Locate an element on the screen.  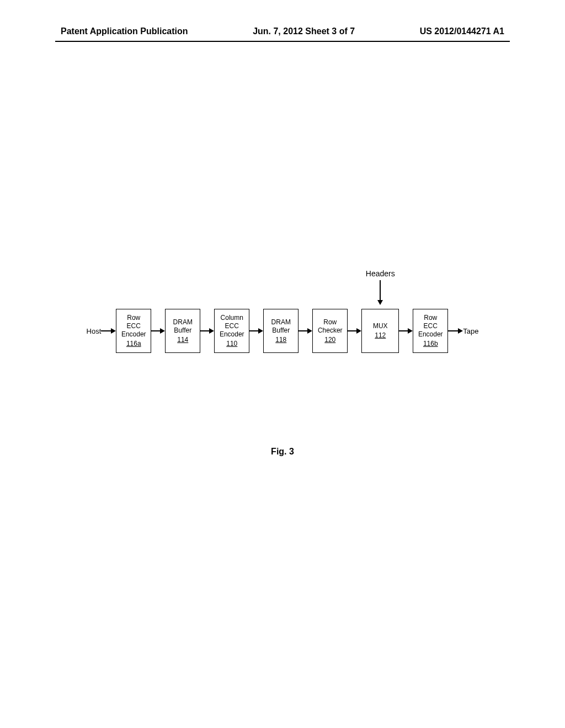
arrow-down-icon is located at coordinates (380, 292).